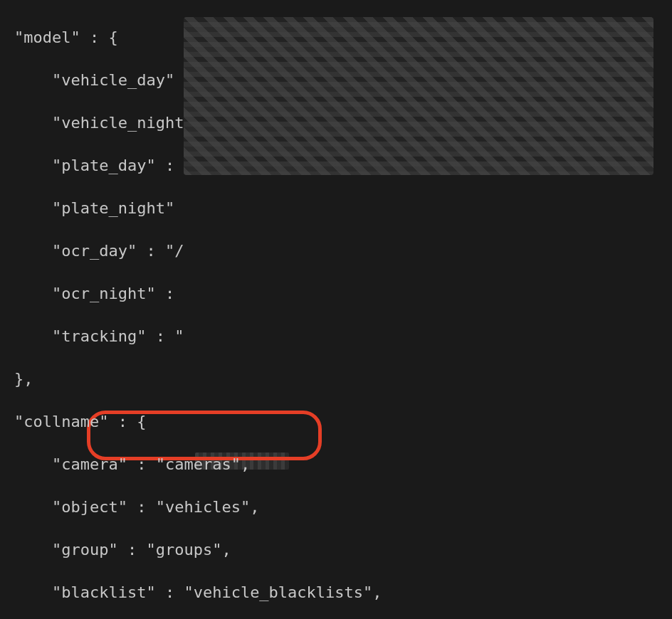 The width and height of the screenshot is (672, 619). I want to click on code-line: "ocr_night" :, so click(94, 293).